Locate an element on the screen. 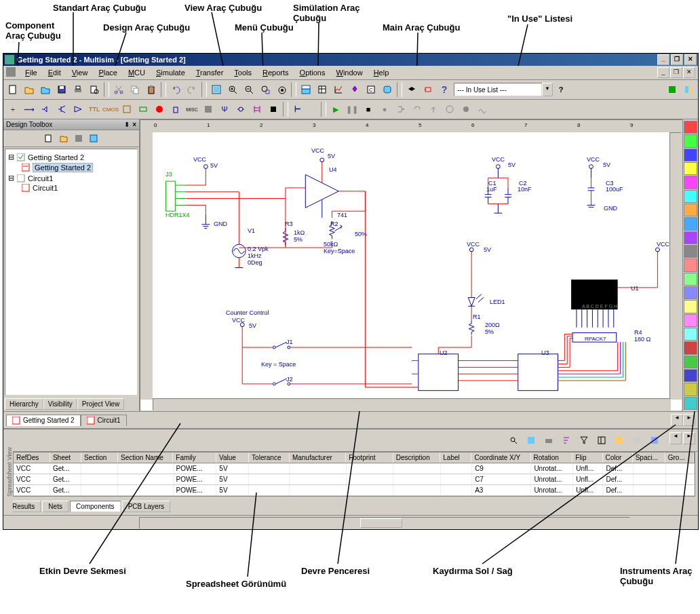  col-header: Sheet is located at coordinates (66, 457).